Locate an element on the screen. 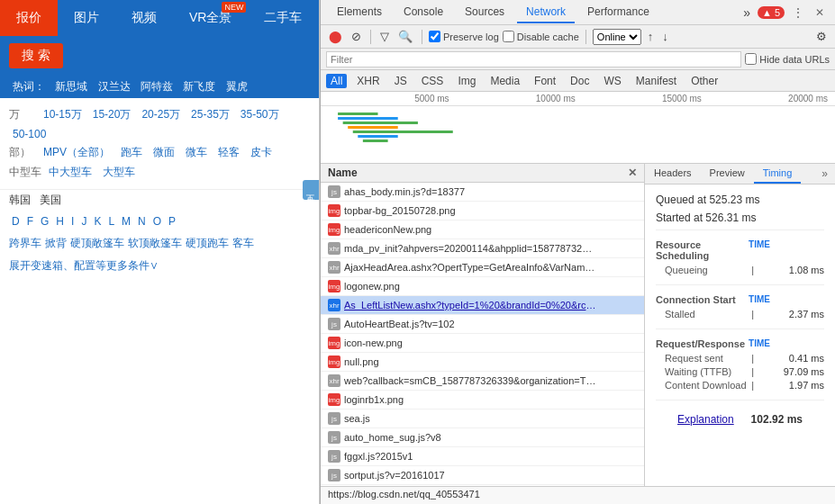 This screenshot has height=504, width=835. hot-item-1: 汉兰达 is located at coordinates (114, 86).